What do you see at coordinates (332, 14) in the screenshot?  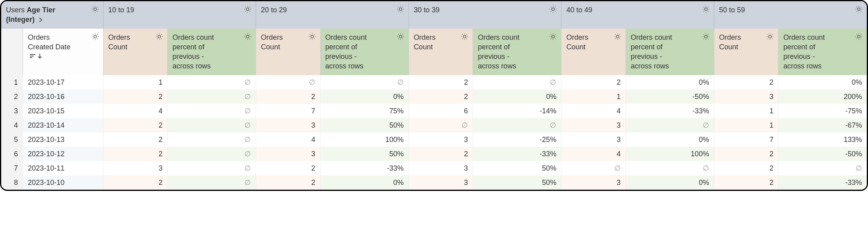 I see `age-tier-header: 20 to 29` at bounding box center [332, 14].